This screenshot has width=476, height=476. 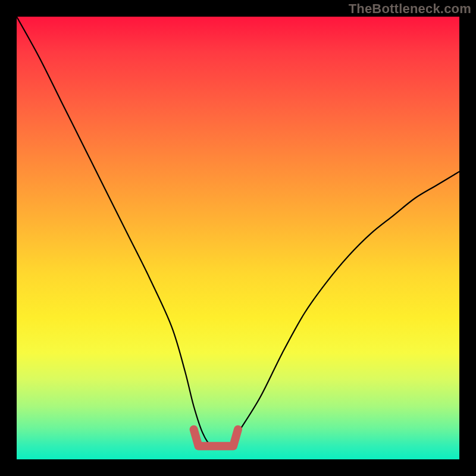 What do you see at coordinates (216, 438) in the screenshot?
I see `optimal-band-path` at bounding box center [216, 438].